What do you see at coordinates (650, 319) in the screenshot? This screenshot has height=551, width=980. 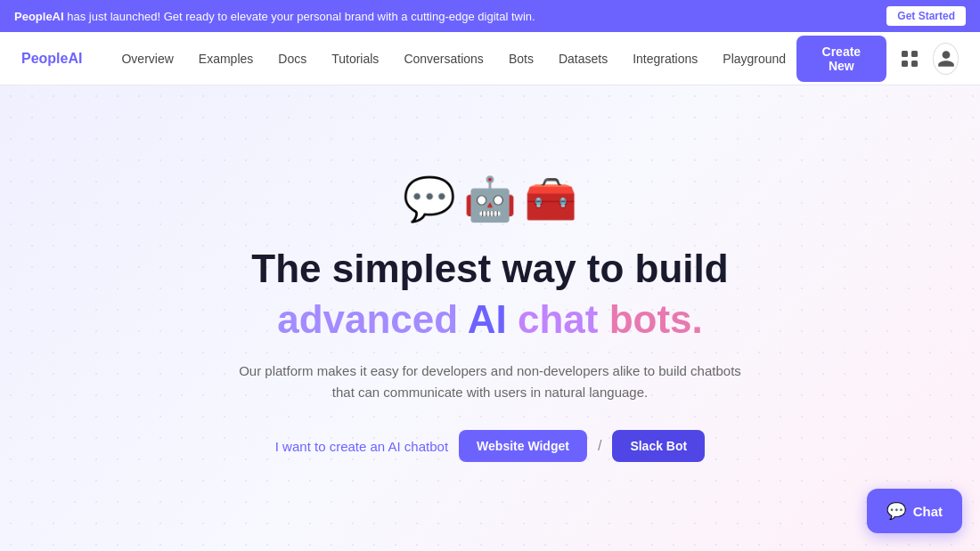 I see `subtitle-bots: bots` at bounding box center [650, 319].